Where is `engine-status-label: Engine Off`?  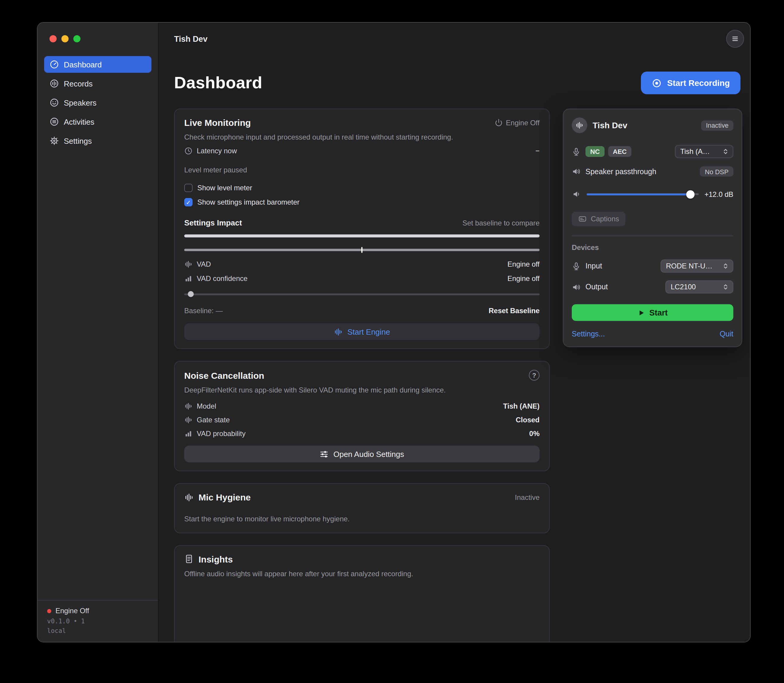 engine-status-label: Engine Off is located at coordinates (72, 611).